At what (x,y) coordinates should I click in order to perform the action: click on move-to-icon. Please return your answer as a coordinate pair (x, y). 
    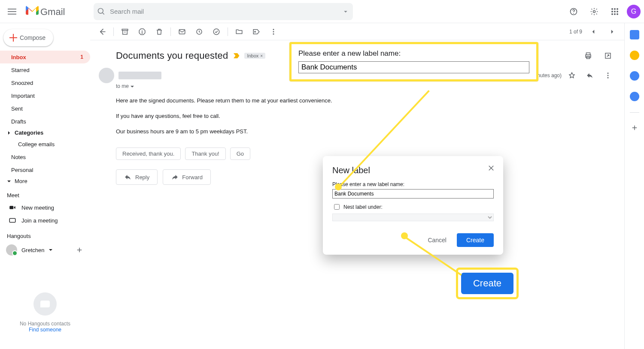
    Looking at the image, I should click on (239, 32).